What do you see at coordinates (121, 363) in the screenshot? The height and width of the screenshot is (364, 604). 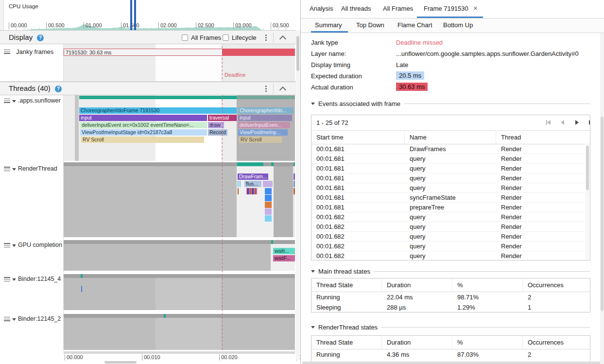 I see `horizontal-scrollbar-thumb` at bounding box center [121, 363].